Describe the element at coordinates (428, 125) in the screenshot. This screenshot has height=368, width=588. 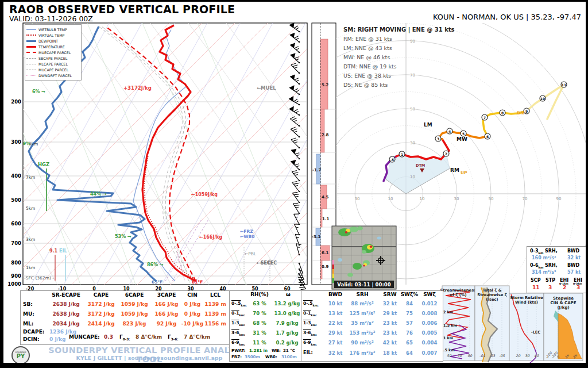
I see `lm-label: LM` at that location.